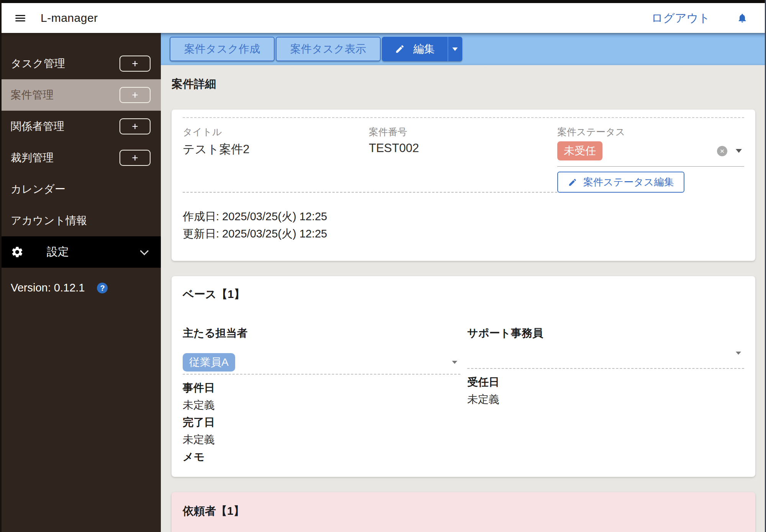  What do you see at coordinates (463, 148) in the screenshot?
I see `case-number-value: TEST002` at bounding box center [463, 148].